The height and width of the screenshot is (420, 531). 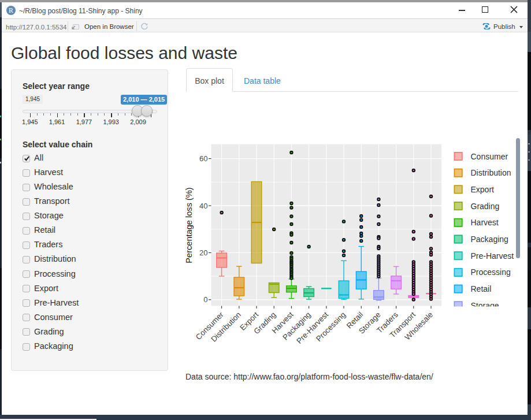 I want to click on svg-text: Consumer, so click(x=490, y=157).